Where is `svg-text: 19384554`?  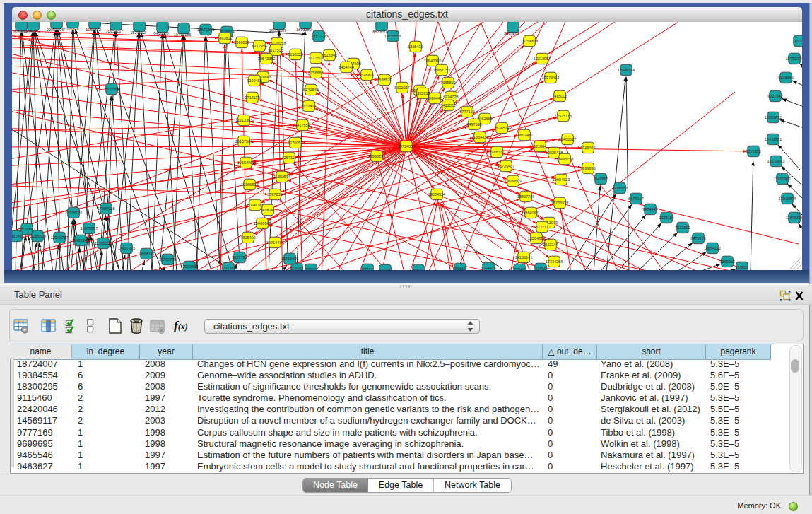 svg-text: 19384554 is located at coordinates (437, 194).